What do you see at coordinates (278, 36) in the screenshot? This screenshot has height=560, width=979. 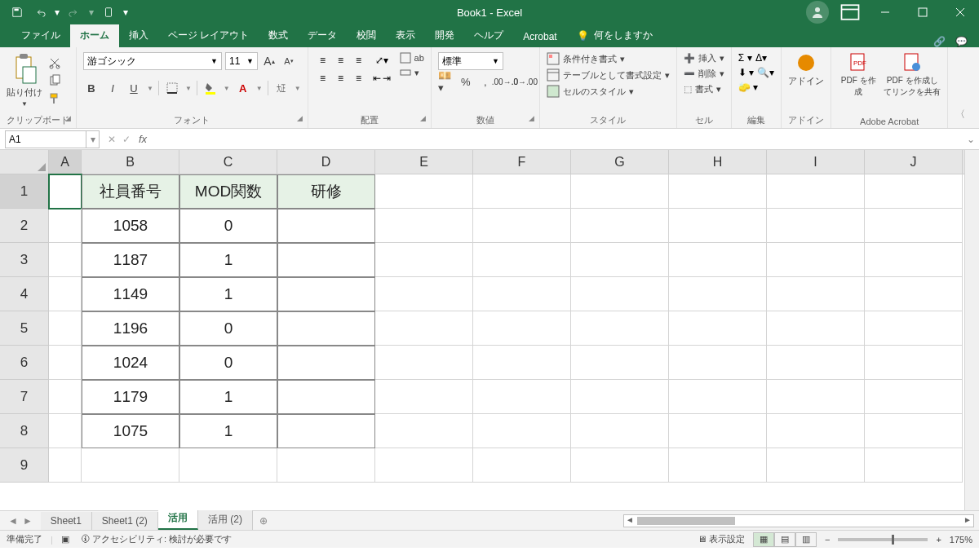 I see `tab-数式: 数式` at bounding box center [278, 36].